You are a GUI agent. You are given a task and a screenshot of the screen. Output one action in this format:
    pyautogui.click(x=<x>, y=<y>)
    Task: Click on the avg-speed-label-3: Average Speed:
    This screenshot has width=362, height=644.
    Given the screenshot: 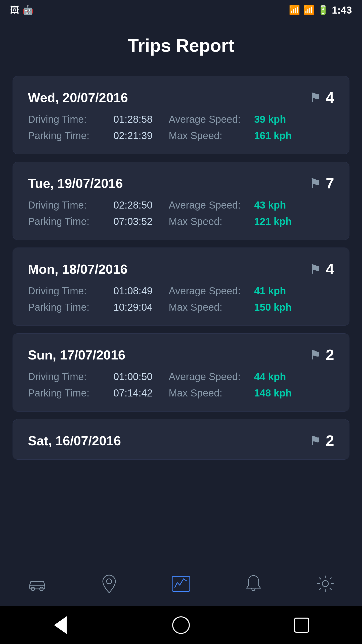 What is the action you would take?
    pyautogui.click(x=211, y=377)
    